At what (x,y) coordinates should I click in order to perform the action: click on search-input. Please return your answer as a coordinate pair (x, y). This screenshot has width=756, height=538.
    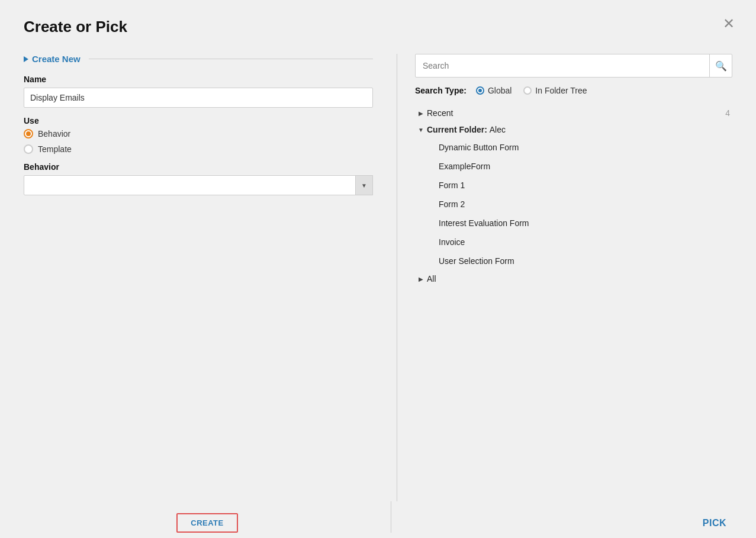
    Looking at the image, I should click on (562, 66).